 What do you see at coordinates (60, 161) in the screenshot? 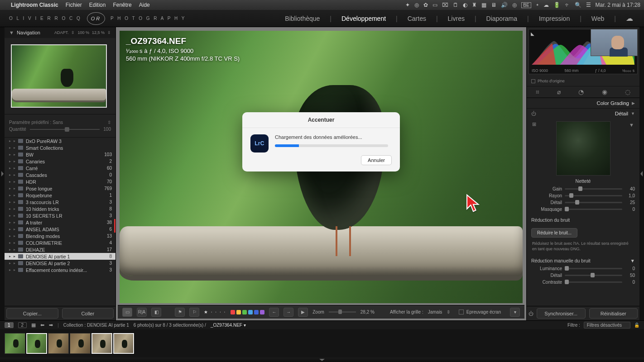
I see `collection-item: ▸▸Canaries2` at bounding box center [60, 161].